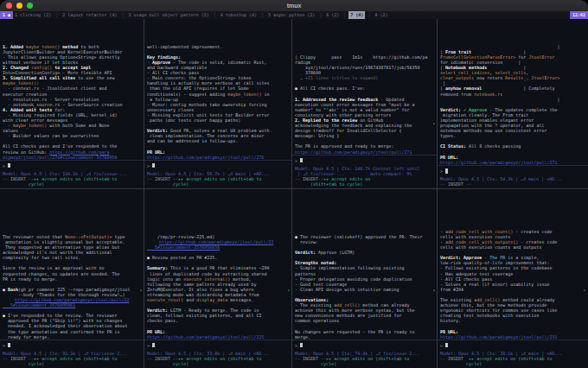 This screenshot has width=588, height=368. What do you see at coordinates (39, 78) in the screenshot?
I see `text-segment: 3. Simplified all call sites` at bounding box center [39, 78].